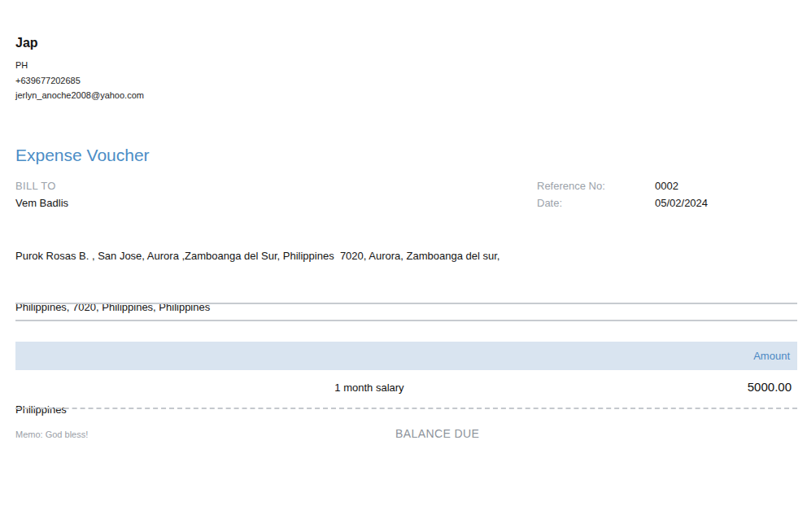 This screenshot has height=532, width=807. I want to click on row-amount: 5000.00, so click(770, 387).